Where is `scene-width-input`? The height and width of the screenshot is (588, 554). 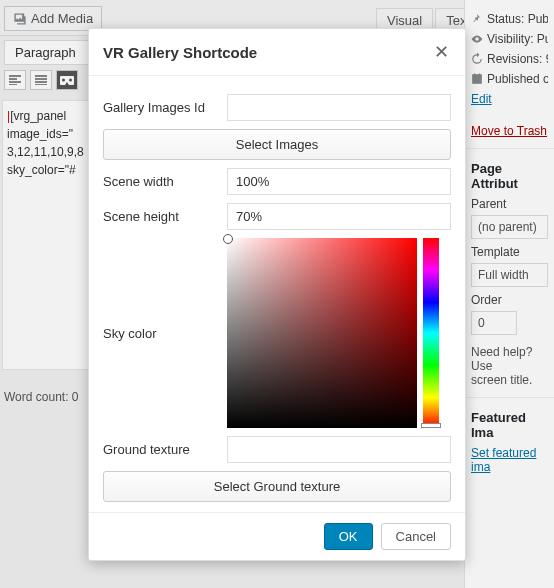
scene-width-input is located at coordinates (339, 182).